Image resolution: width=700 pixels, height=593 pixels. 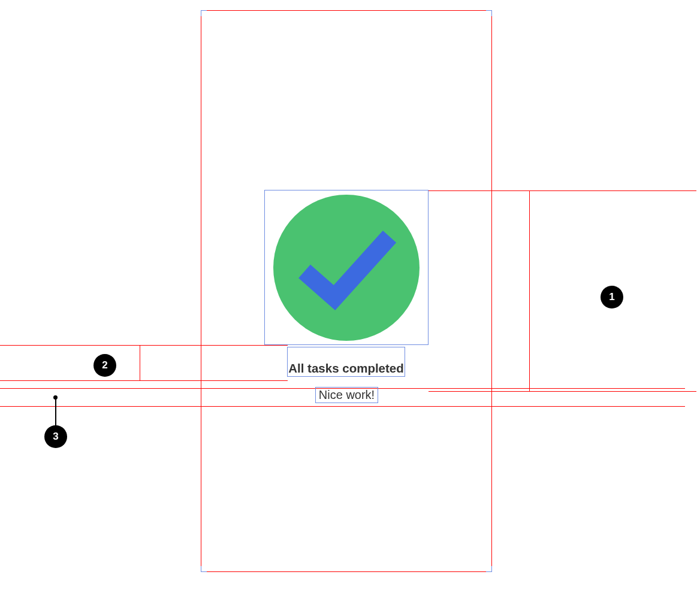 What do you see at coordinates (611, 297) in the screenshot?
I see `badge-1-label: 1` at bounding box center [611, 297].